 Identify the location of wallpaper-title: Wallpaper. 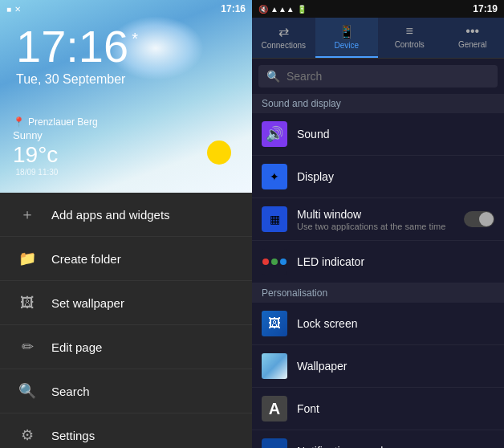
(396, 366).